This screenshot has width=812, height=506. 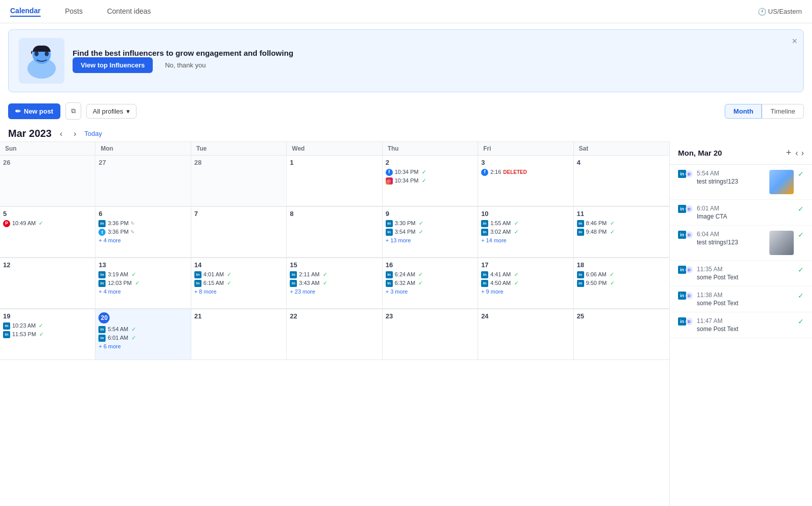 I want to click on day-mar-10: 10 in 1:55 AM ✓ in 3:02 AM ✓ + 14 more, so click(x=526, y=232).